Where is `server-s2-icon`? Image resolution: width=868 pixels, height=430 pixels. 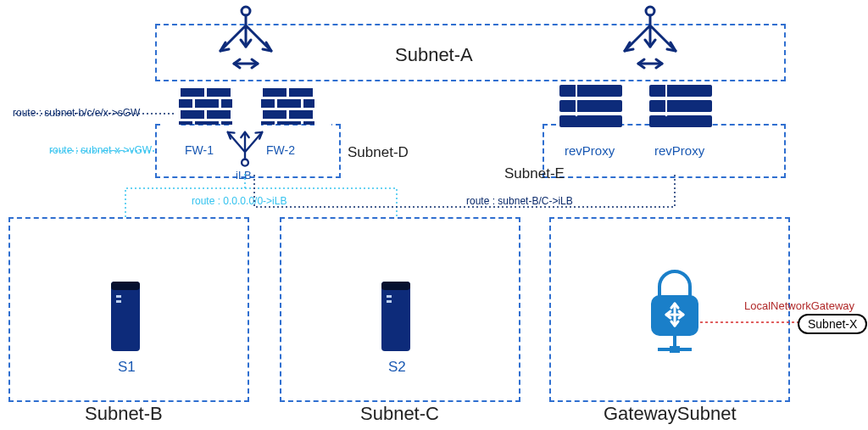 server-s2-icon is located at coordinates (396, 316).